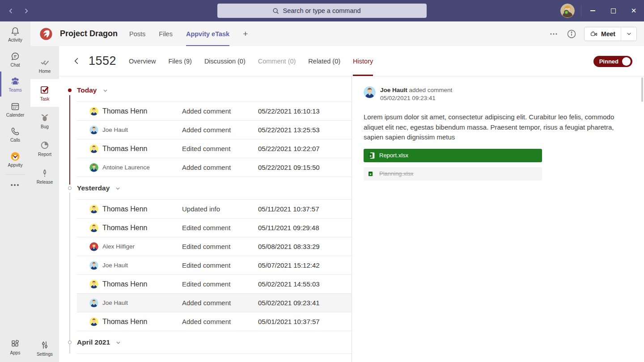 Image resolution: width=644 pixels, height=362 pixels. Describe the element at coordinates (214, 130) in the screenshot. I see `history-row: Joe HaultAdded comment05/22/2021 13:25:5…` at that location.